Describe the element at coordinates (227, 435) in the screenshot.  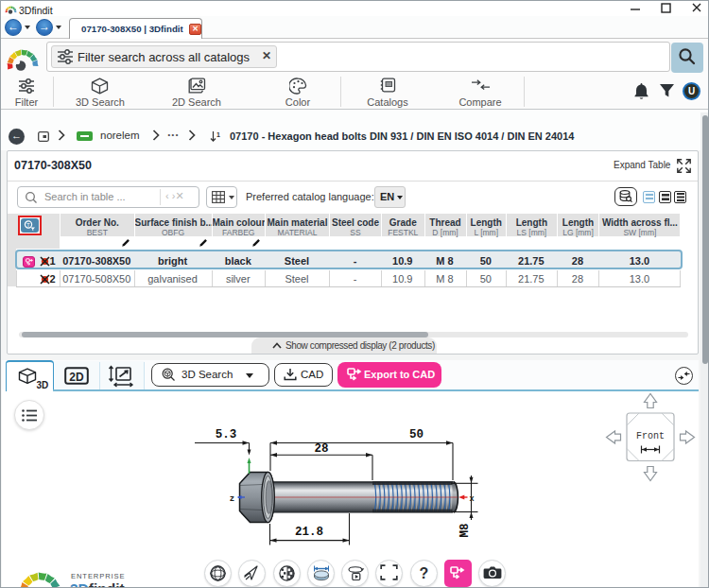
I see `svg-text: 5.3` at that location.